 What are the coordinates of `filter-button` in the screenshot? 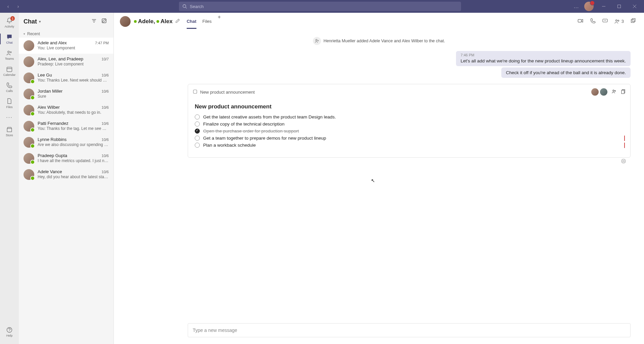 It's located at (94, 21).